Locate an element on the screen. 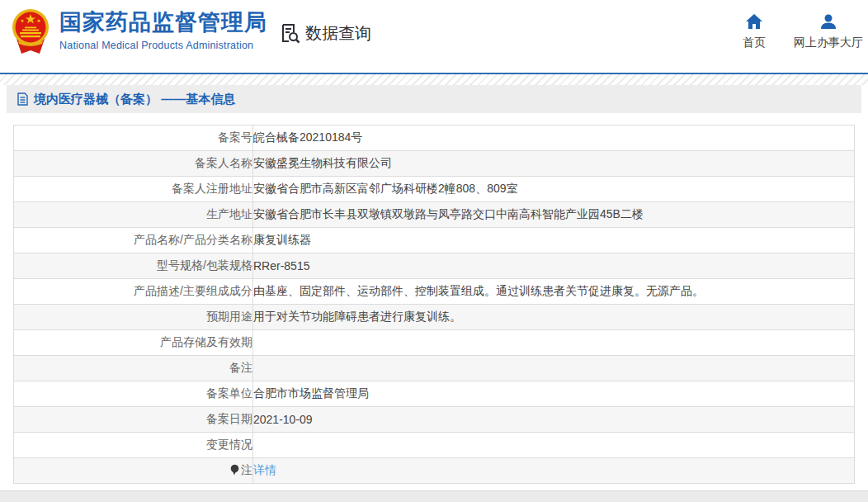  row-label: 产品描述/主要组成成分 is located at coordinates (134, 292).